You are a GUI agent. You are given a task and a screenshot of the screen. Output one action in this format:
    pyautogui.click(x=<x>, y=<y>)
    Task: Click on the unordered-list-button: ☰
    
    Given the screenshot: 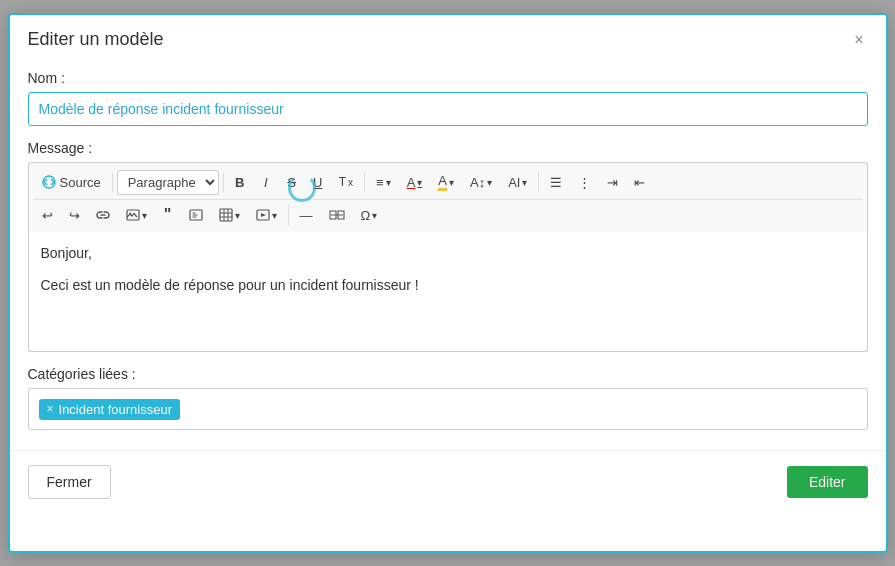 What is the action you would take?
    pyautogui.click(x=556, y=182)
    